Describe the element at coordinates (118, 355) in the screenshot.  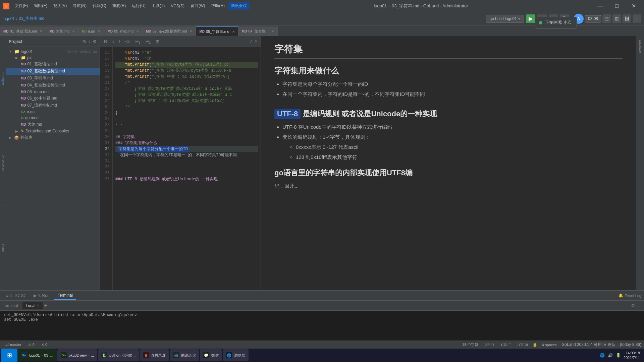
I see `taskbar-item-python: 🐍 python 引用传...` at that location.